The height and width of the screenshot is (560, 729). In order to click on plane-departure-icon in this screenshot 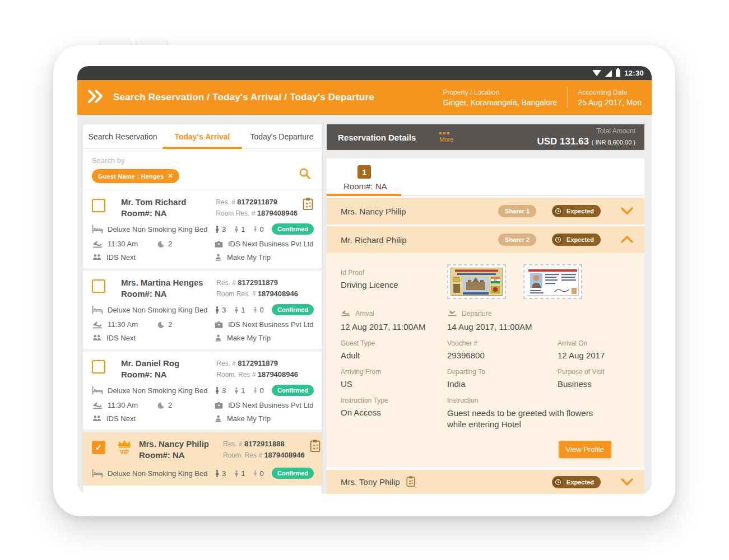, I will do `click(452, 314)`.